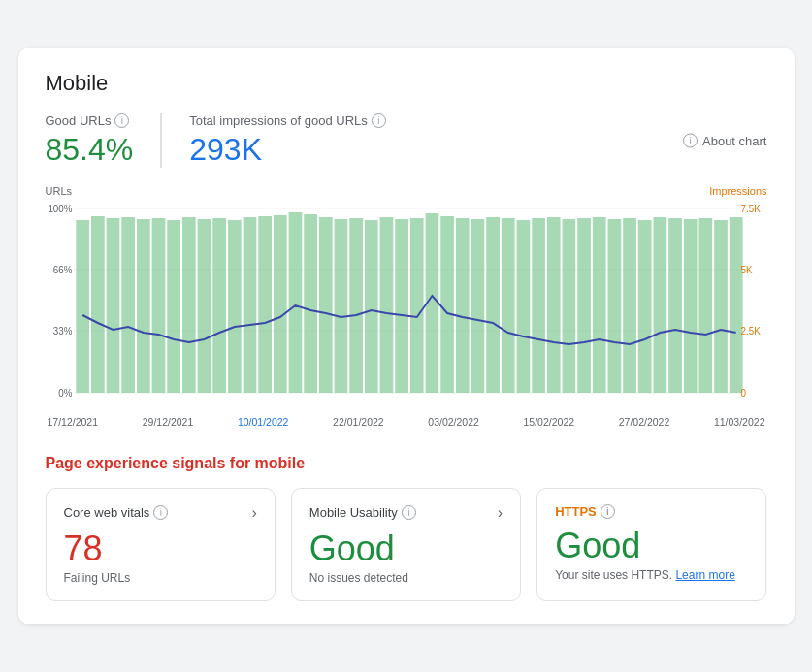 Image resolution: width=812 pixels, height=672 pixels. What do you see at coordinates (161, 549) in the screenshot?
I see `core-web-vitals-value: 78` at bounding box center [161, 549].